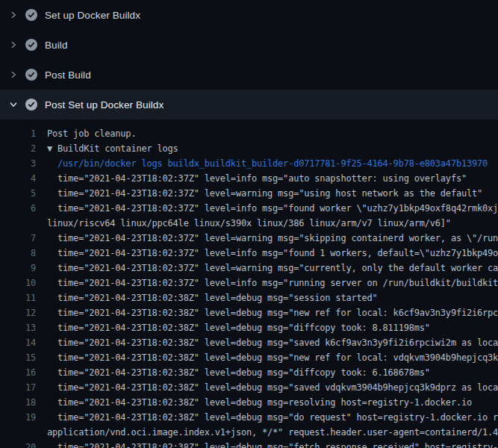  I want to click on log-line: 20 time="2021-04-23T18:02:38Z" level=deb…, so click(249, 444).